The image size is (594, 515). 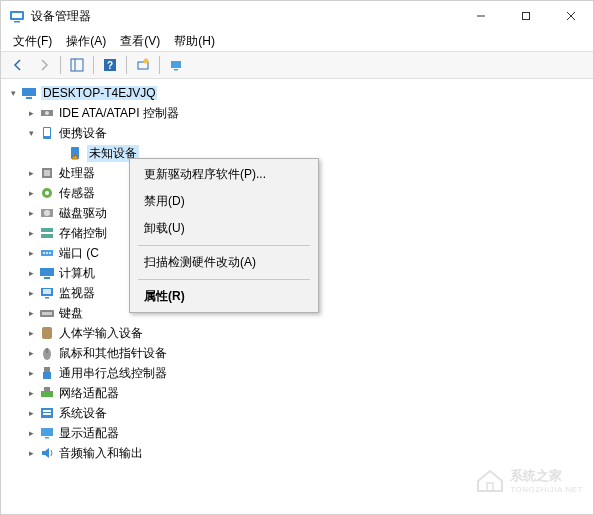 What do you see at coordinates (32, 42) in the screenshot?
I see `menu-file: 文件(F)` at bounding box center [32, 42].